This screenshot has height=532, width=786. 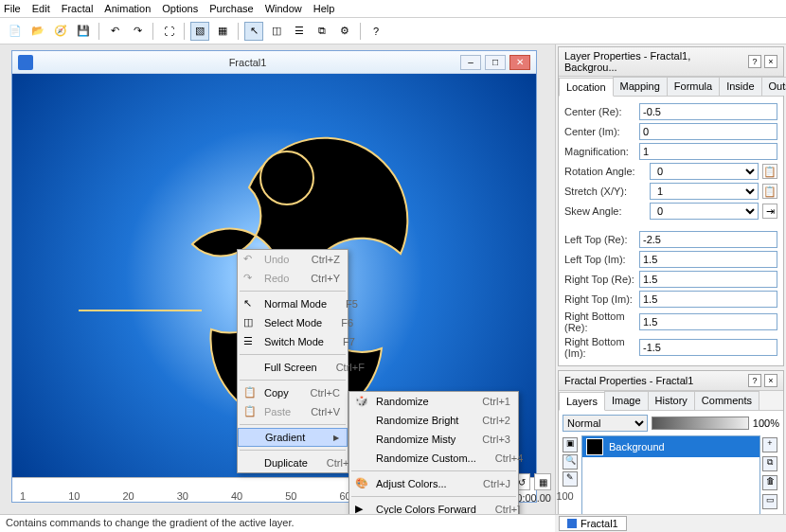 I want to click on reset-icon: ⇥, so click(x=770, y=211).